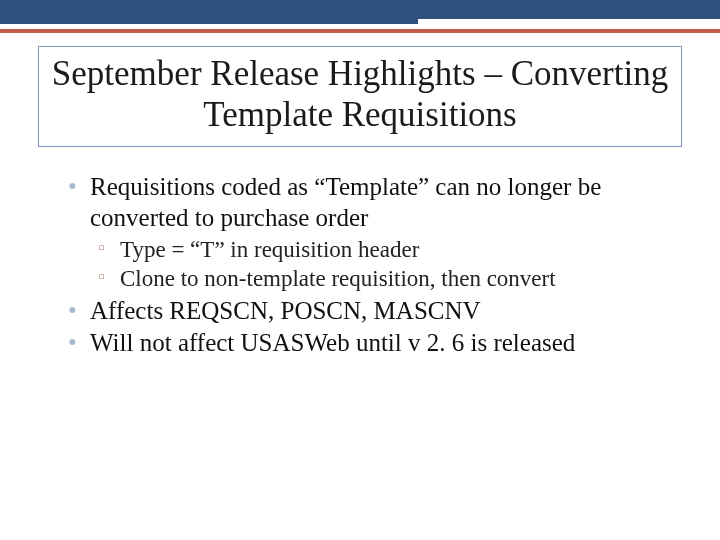  I want to click on accent-rule, so click(360, 31).